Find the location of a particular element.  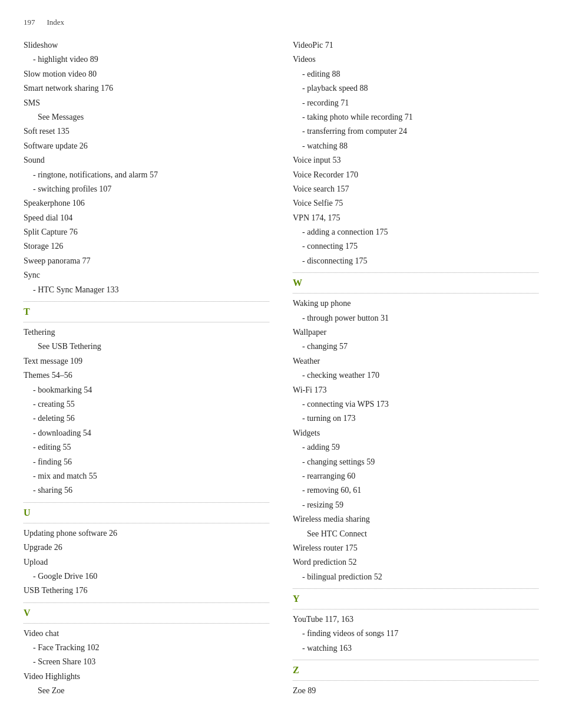

list-item: - Face Tracking 102 is located at coordinates (146, 648).